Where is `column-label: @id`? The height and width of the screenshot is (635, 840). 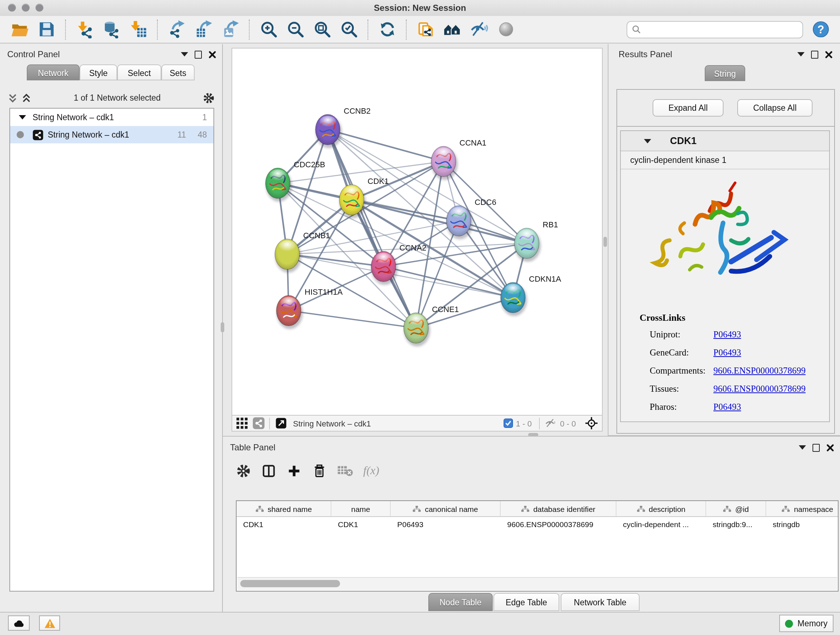 column-label: @id is located at coordinates (742, 508).